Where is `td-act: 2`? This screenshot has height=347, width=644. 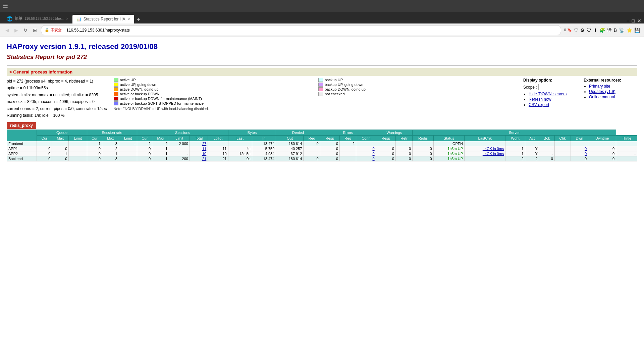
td-act: 2 is located at coordinates (532, 159).